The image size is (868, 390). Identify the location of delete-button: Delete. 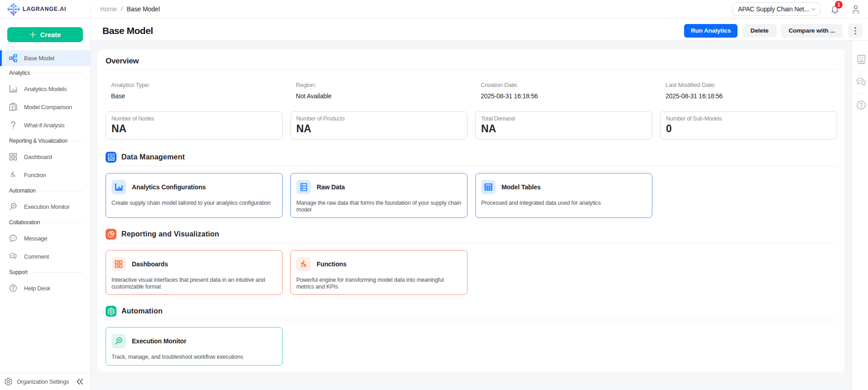
(759, 31).